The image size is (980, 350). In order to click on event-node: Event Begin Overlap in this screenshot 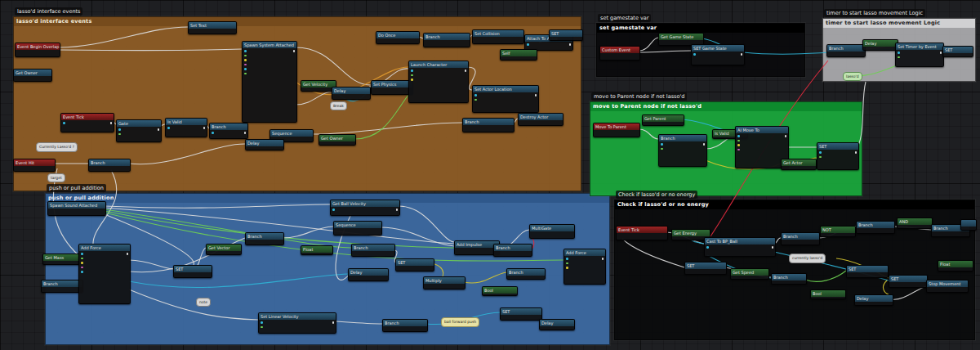, I will do `click(38, 50)`.